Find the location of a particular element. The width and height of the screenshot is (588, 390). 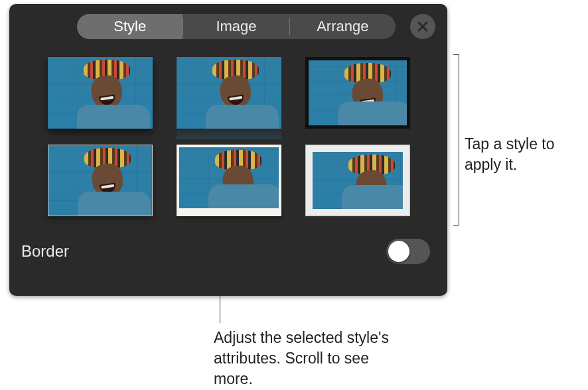

border-toggle is located at coordinates (408, 251).